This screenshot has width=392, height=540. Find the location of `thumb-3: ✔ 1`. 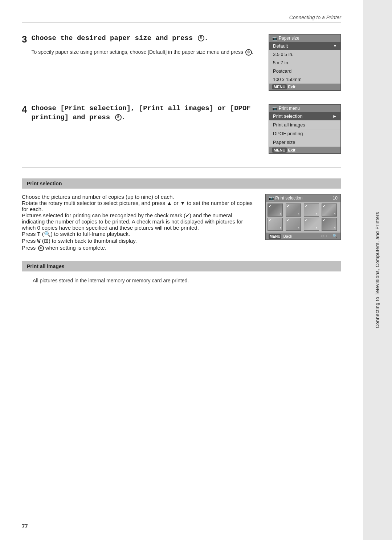

thumb-3: ✔ 1 is located at coordinates (311, 210).